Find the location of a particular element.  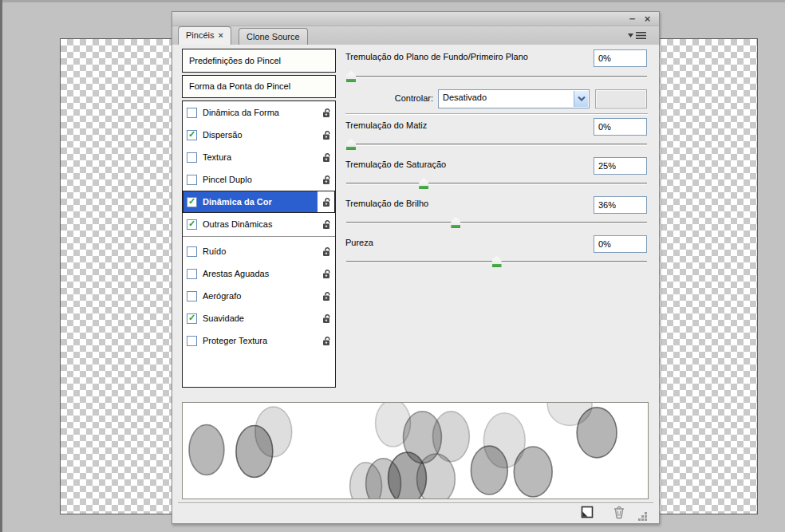

list-item-dinamica-da-cor: ✓Dinâmica da Cor is located at coordinates (258, 202).